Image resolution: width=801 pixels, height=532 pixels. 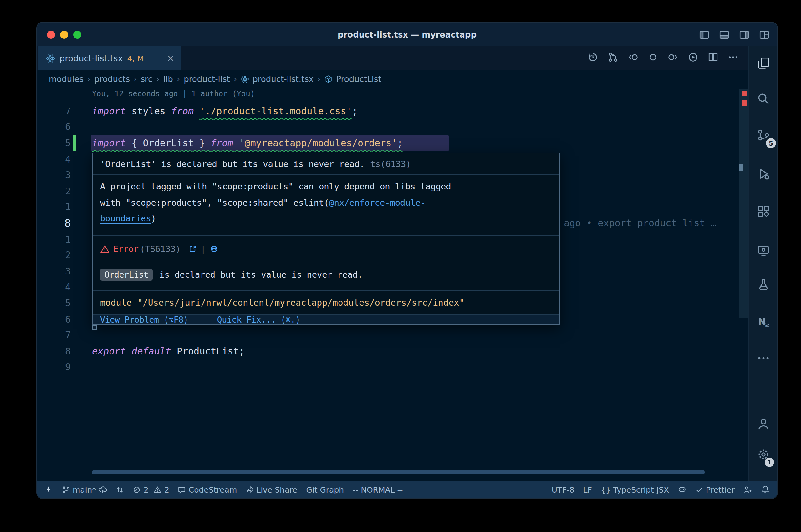 I want to click on next-change-icon, so click(x=673, y=58).